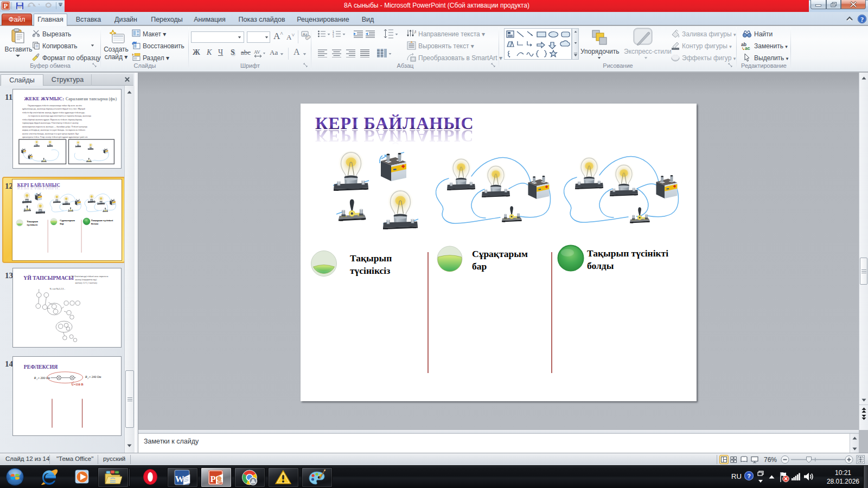 The height and width of the screenshot is (488, 868). What do you see at coordinates (55, 127) in the screenshot?
I see `svg-text:шамаларының параллель жалғауы: шамаларының параллель жалғауы — былайша …` at bounding box center [55, 127].